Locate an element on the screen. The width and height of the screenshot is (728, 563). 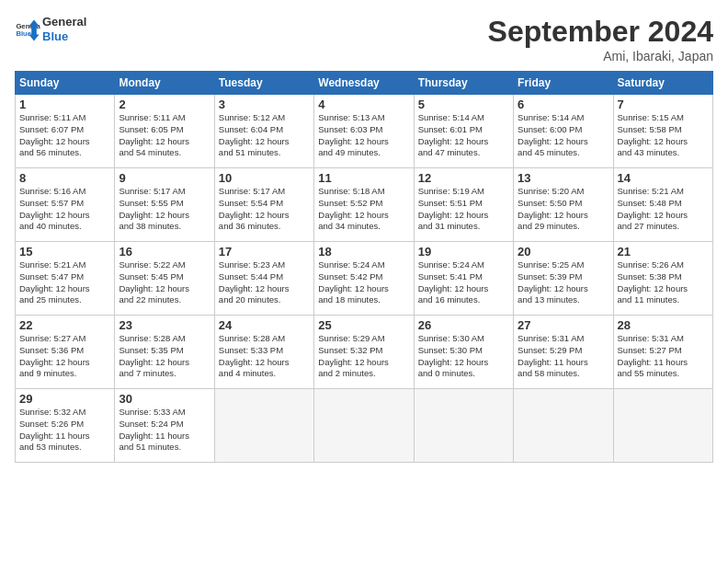
day-number: 2 is located at coordinates (164, 105).